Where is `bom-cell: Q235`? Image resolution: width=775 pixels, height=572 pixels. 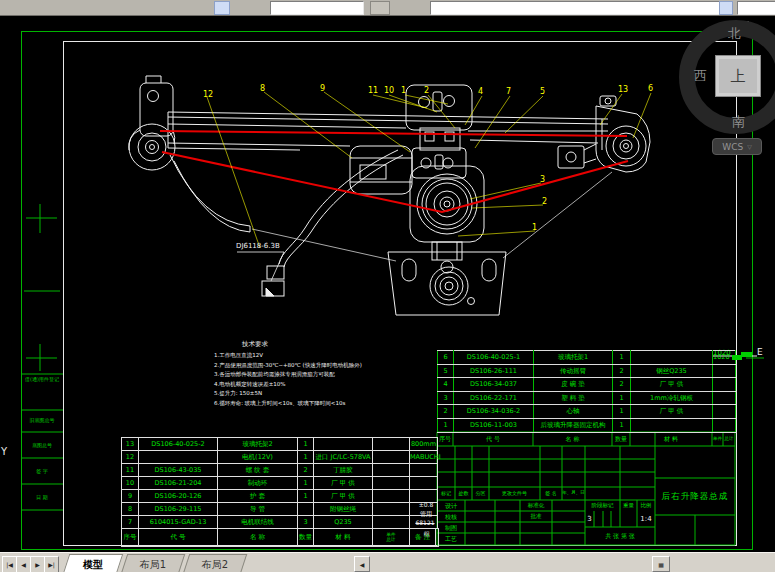 bom-cell: Q235 is located at coordinates (344, 522).